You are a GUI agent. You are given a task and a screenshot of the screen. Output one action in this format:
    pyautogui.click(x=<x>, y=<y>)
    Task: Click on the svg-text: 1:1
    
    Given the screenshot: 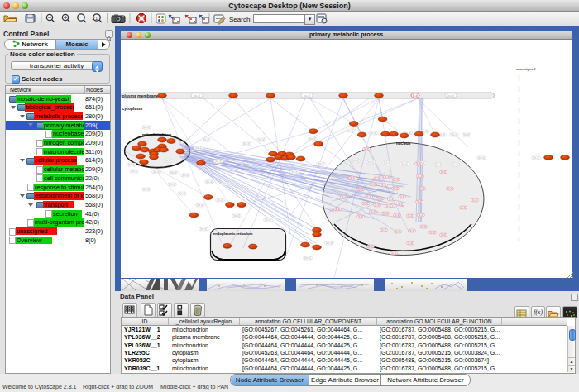 What is the action you would take?
    pyautogui.click(x=94, y=18)
    